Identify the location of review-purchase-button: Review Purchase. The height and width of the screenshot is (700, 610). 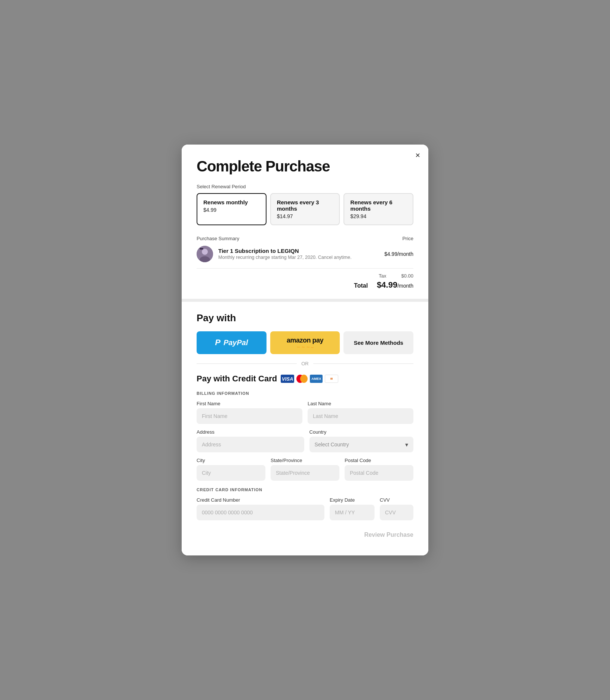
(389, 535).